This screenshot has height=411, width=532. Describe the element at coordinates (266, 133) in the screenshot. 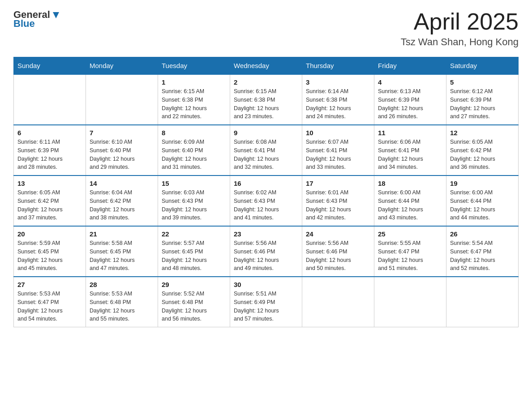

I see `day-number: 9` at that location.